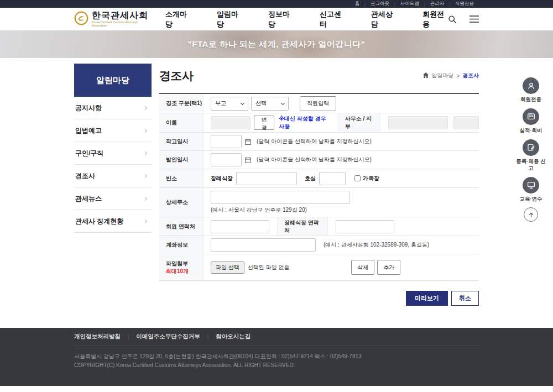 Image resolution: width=553 pixels, height=392 pixels. Describe the element at coordinates (113, 176) in the screenshot. I see `sidebar-item-family-events: 경조사` at that location.